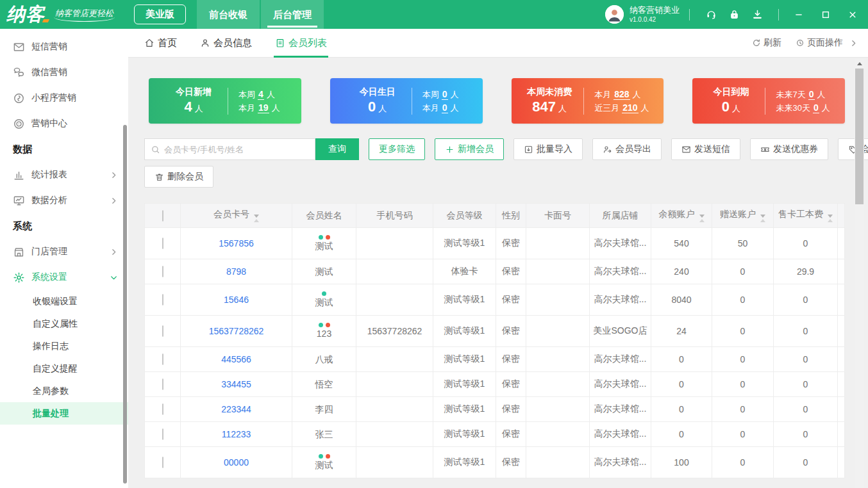  I want to click on toolbar-button-3: 会员导出, so click(627, 149).